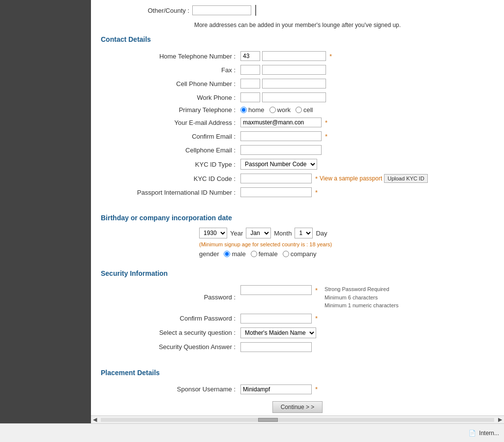  What do you see at coordinates (252, 433) in the screenshot?
I see `bottom-bar: 📄 Intern...` at bounding box center [252, 433].